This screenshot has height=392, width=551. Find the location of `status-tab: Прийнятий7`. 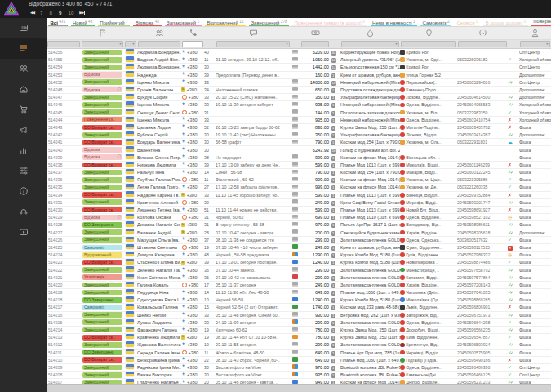

status-tab: Прийнятий7 is located at coordinates (114, 22).